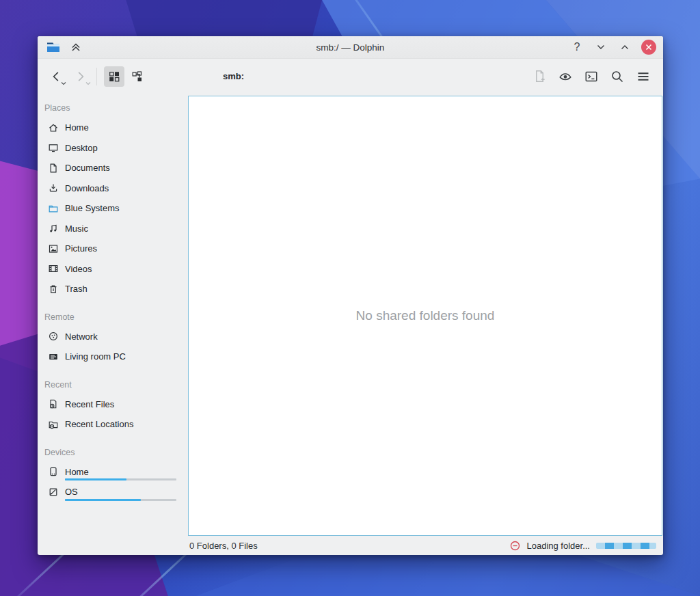 The height and width of the screenshot is (596, 700). I want to click on sidebar-item-living-room-pc: Living room PC, so click(111, 357).